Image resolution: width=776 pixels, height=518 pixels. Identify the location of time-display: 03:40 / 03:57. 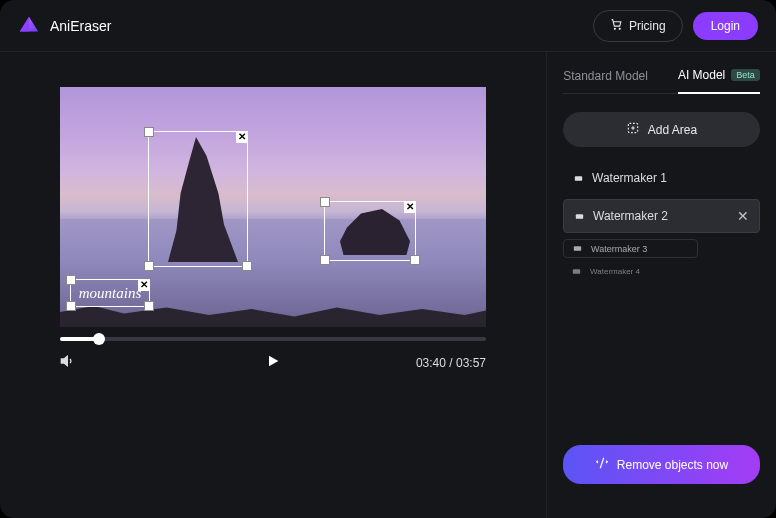
(451, 363).